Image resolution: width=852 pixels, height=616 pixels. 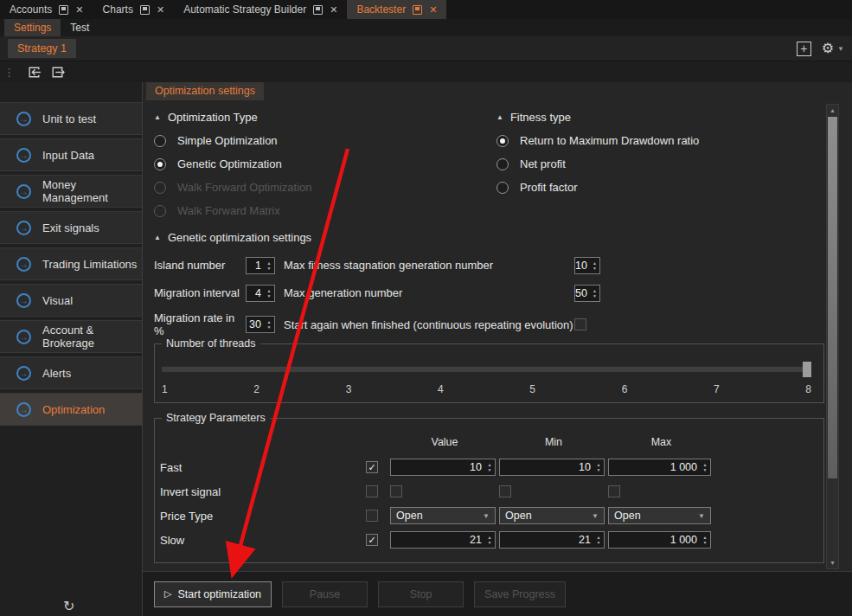 I want to click on max-fitness-stagnation-generation-number-spinner: 10▲▼, so click(x=587, y=266).